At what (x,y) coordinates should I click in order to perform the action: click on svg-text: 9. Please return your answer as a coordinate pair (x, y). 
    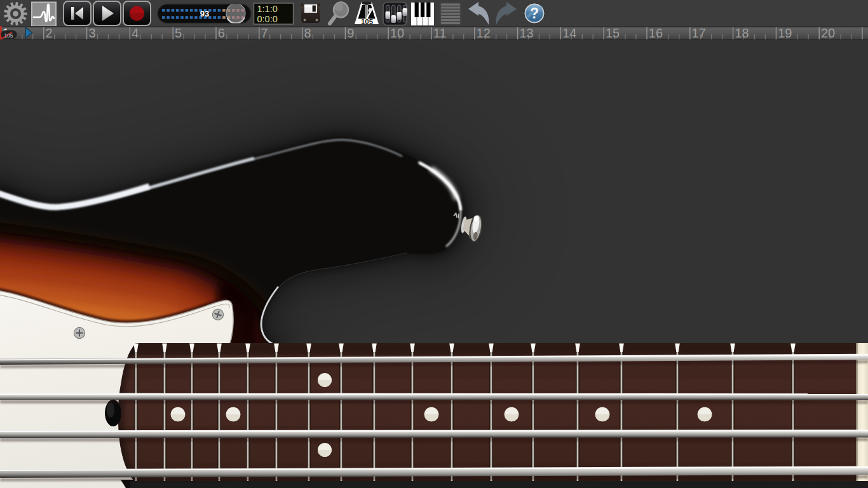
    Looking at the image, I should click on (351, 33).